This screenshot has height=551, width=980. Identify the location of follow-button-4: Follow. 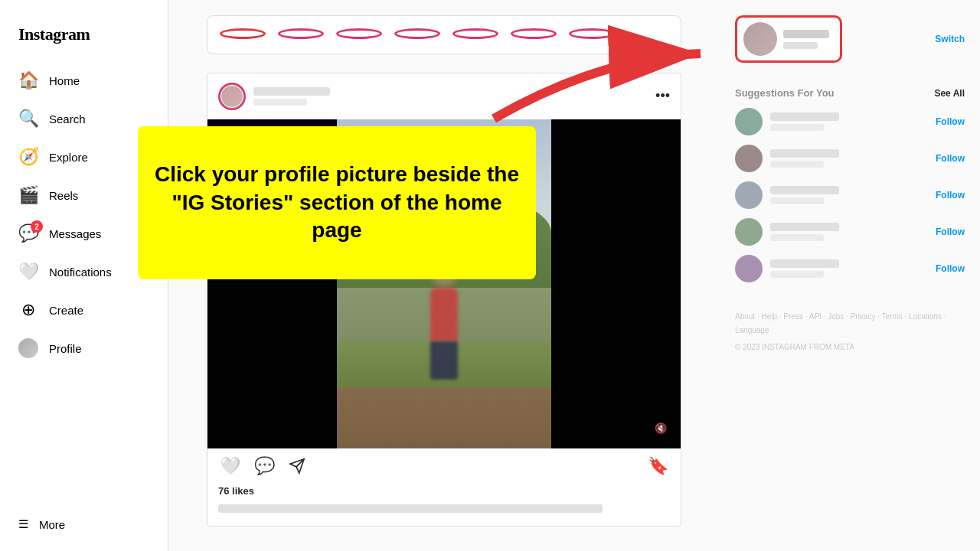
(950, 232).